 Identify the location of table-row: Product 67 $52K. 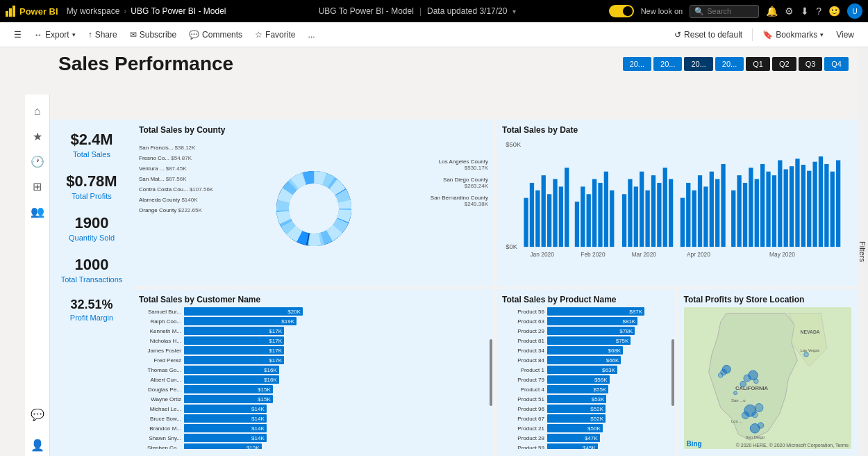
(586, 418).